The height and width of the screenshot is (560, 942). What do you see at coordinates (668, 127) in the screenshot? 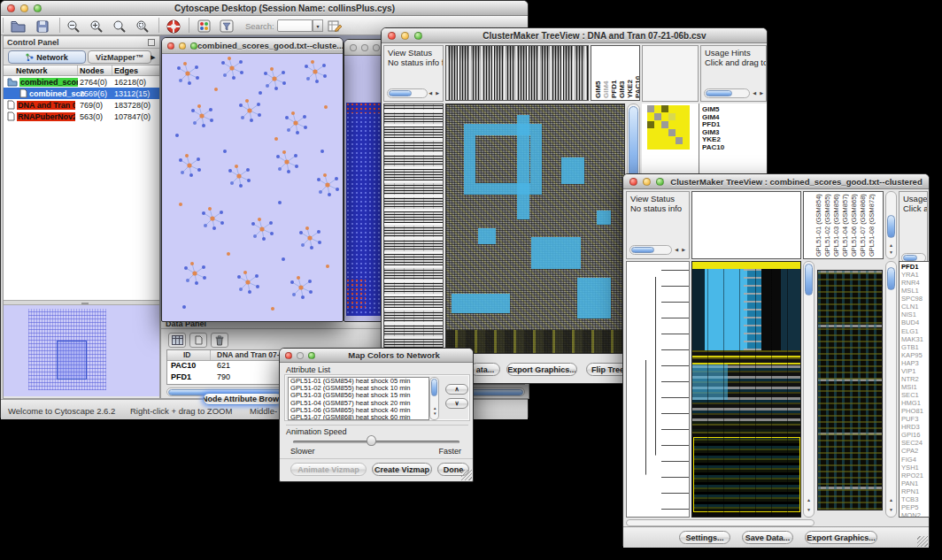
I see `tv1-correlation-matrix` at bounding box center [668, 127].